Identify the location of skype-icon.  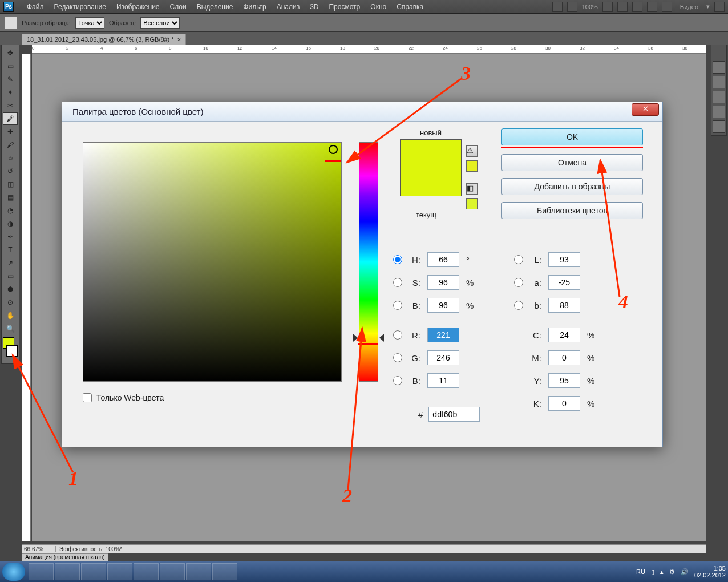
(172, 572).